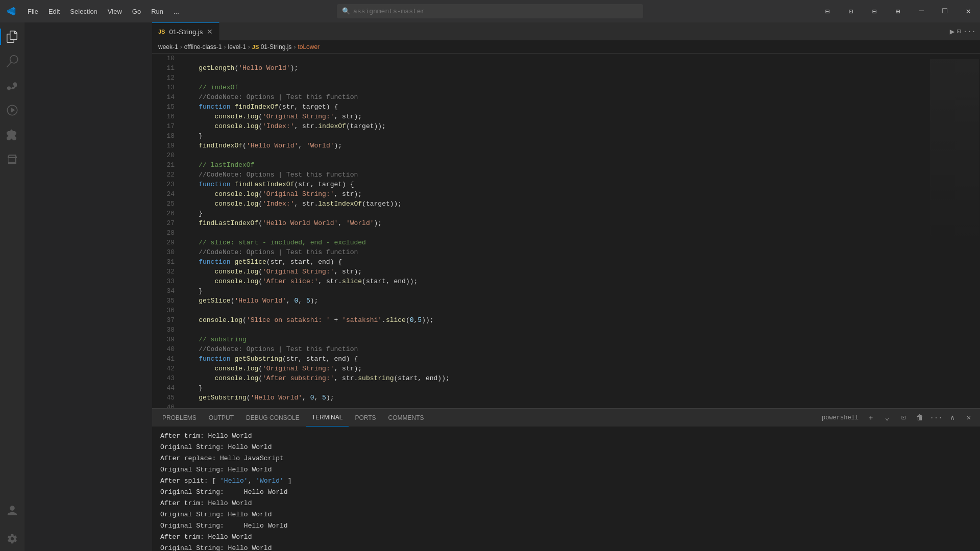  What do you see at coordinates (54, 11) in the screenshot?
I see `menu-edit: Edit` at bounding box center [54, 11].